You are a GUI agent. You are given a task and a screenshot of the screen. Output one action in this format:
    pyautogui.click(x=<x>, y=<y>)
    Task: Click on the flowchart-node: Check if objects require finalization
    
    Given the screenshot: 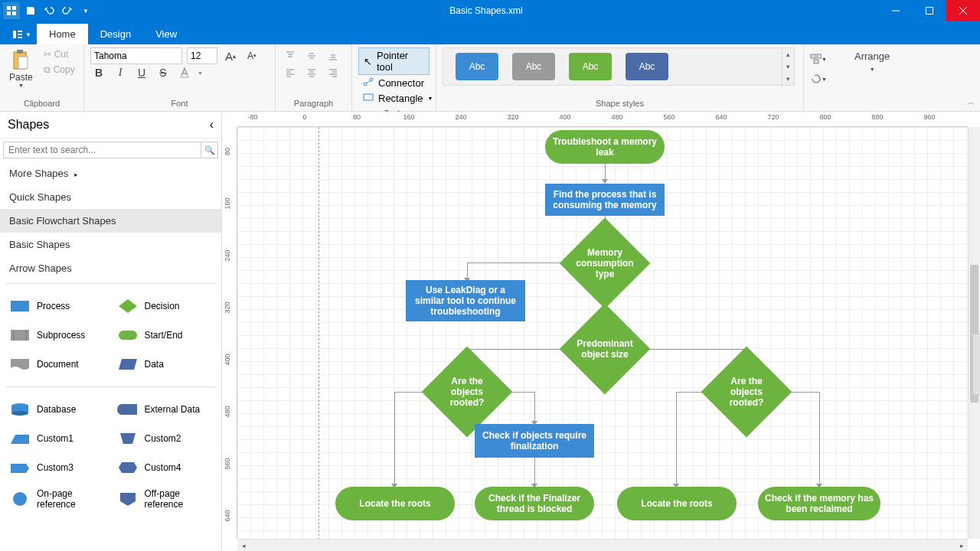 What is the action you would take?
    pyautogui.click(x=534, y=441)
    